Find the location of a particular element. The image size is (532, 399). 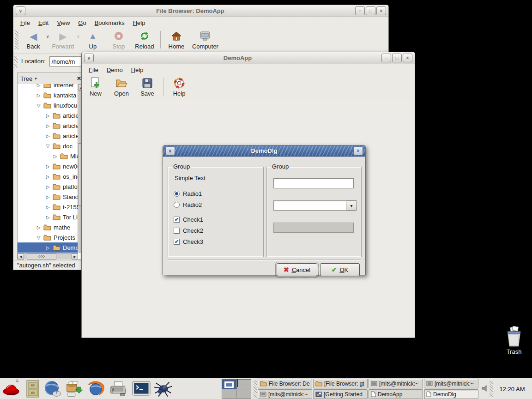

tasklist-handle is located at coordinates (255, 389).